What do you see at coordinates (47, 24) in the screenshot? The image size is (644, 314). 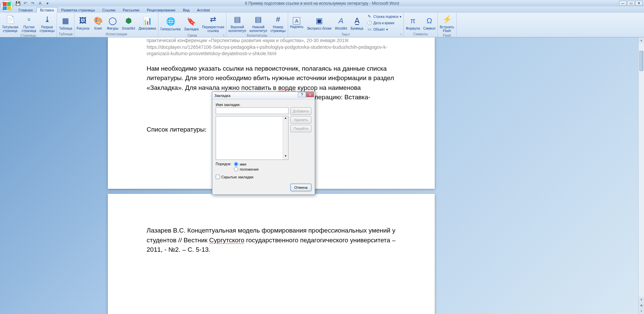 I see `page-break-button: ⤓Разрыв страницы` at bounding box center [47, 24].